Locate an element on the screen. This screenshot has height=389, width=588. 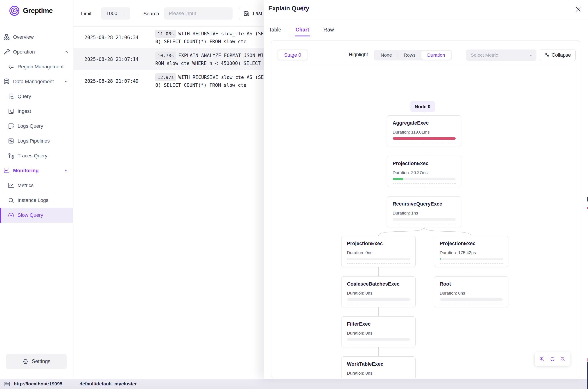
endpoint-url: http://localhost:19095 is located at coordinates (38, 384).